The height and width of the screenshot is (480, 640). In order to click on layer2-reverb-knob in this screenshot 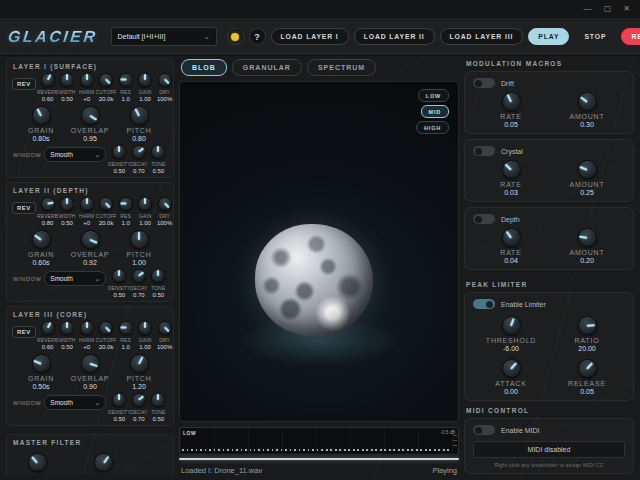, I will do `click(48, 204)`.